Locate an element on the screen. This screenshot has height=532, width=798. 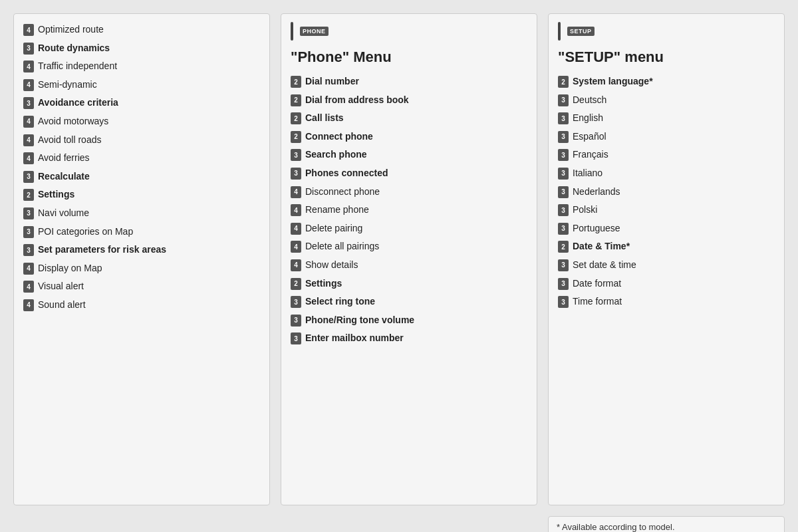
item-label: Date & Time* is located at coordinates (601, 247).